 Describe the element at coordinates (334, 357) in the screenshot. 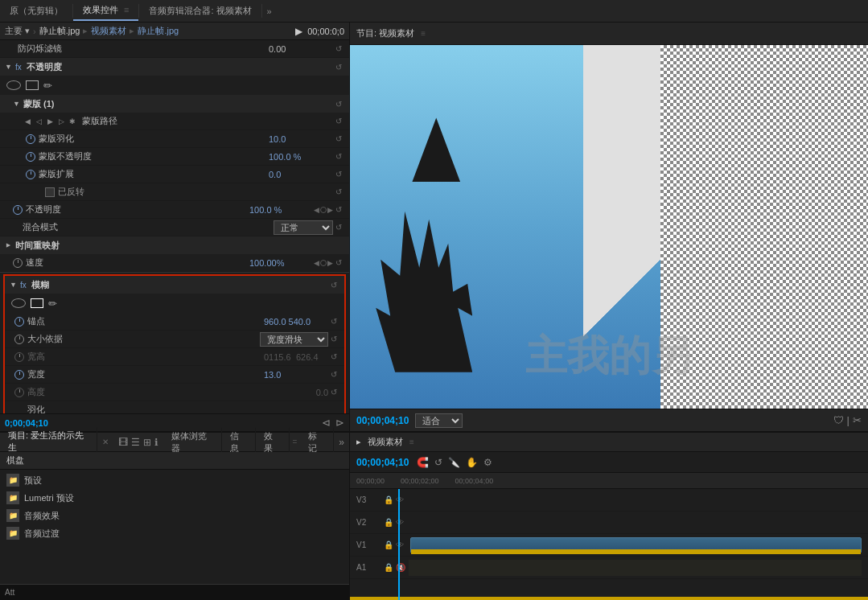

I see `wh-dim-reset: ↺` at that location.